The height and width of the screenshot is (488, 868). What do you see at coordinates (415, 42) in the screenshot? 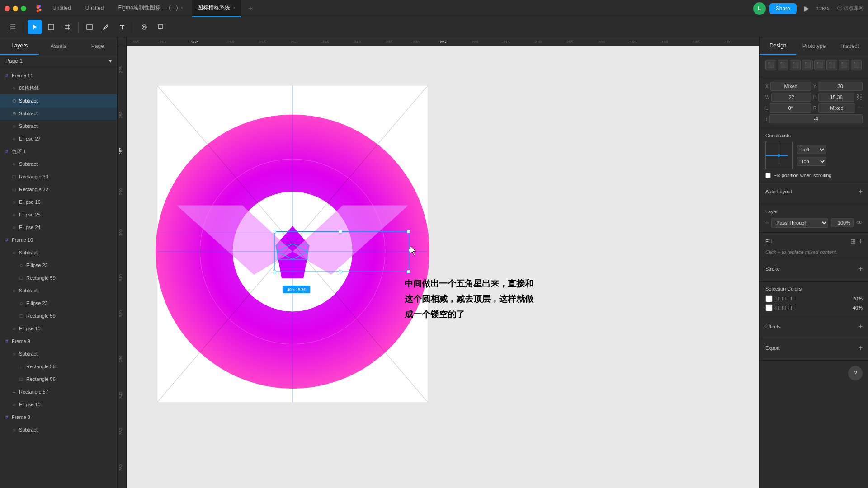
I see `svg-text: -230` at bounding box center [415, 42].